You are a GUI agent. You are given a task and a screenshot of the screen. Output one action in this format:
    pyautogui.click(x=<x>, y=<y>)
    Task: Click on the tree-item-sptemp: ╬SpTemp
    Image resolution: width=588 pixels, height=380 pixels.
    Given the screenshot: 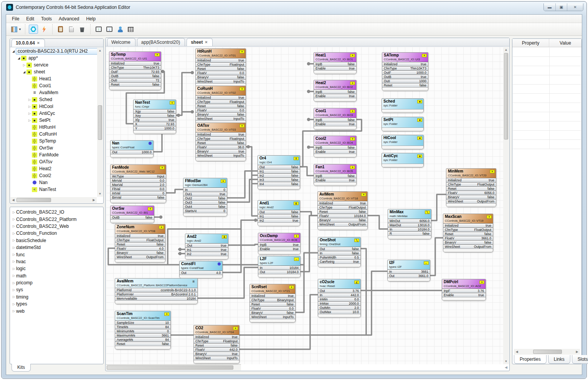 What is the action you would take?
    pyautogui.click(x=54, y=141)
    